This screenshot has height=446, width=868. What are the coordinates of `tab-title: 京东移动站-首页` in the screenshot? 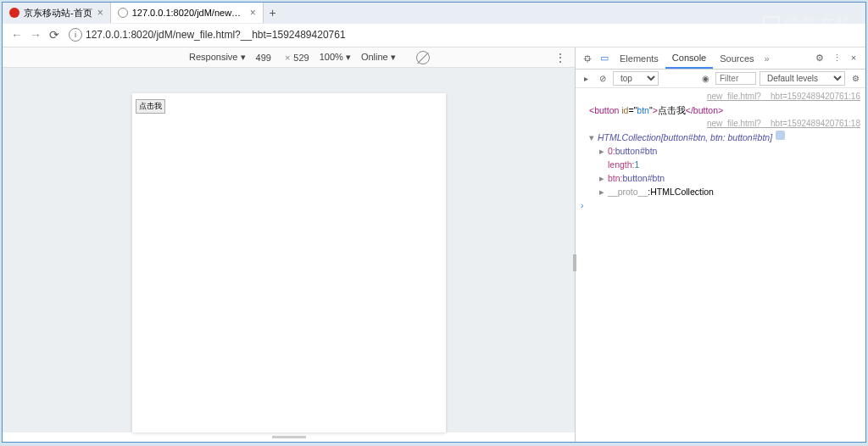 It's located at (58, 14).